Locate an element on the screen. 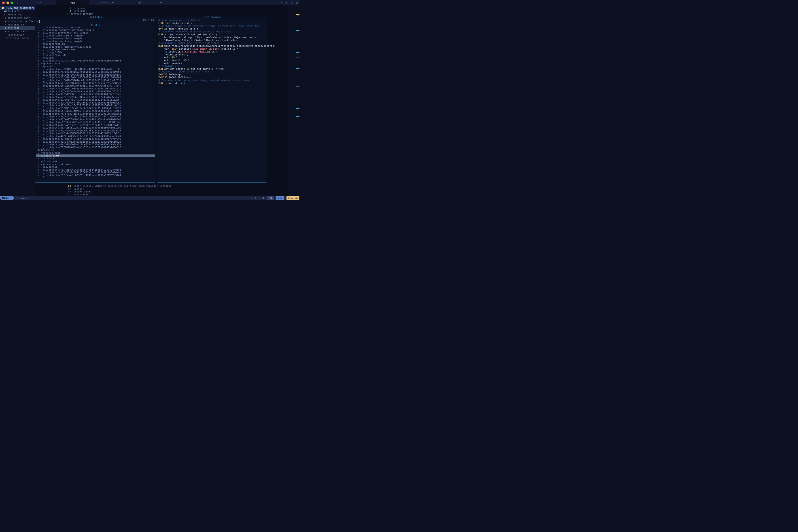  result-row: ▯.git/objects/7d/ac5cfc1d9376862bb6925f1… is located at coordinates (95, 72).